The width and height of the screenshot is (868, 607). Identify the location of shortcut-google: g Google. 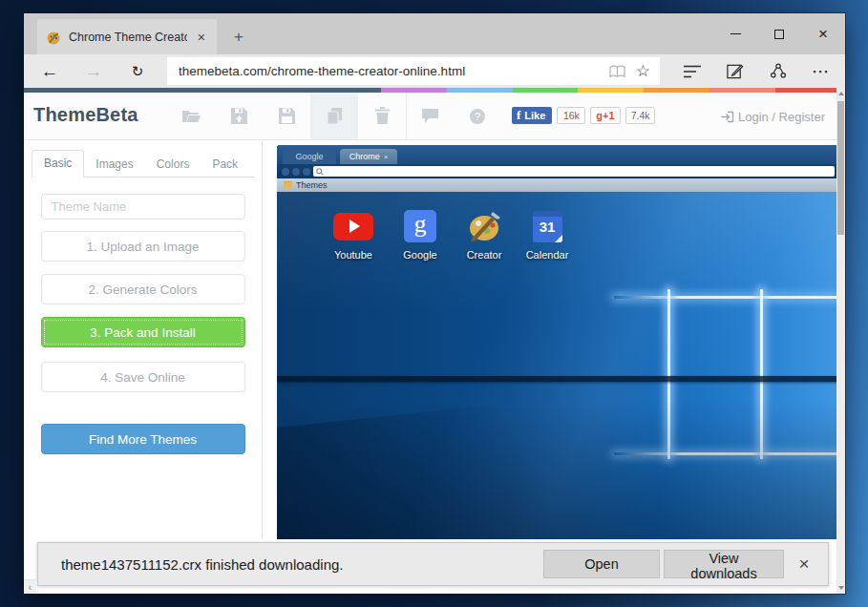
(420, 235).